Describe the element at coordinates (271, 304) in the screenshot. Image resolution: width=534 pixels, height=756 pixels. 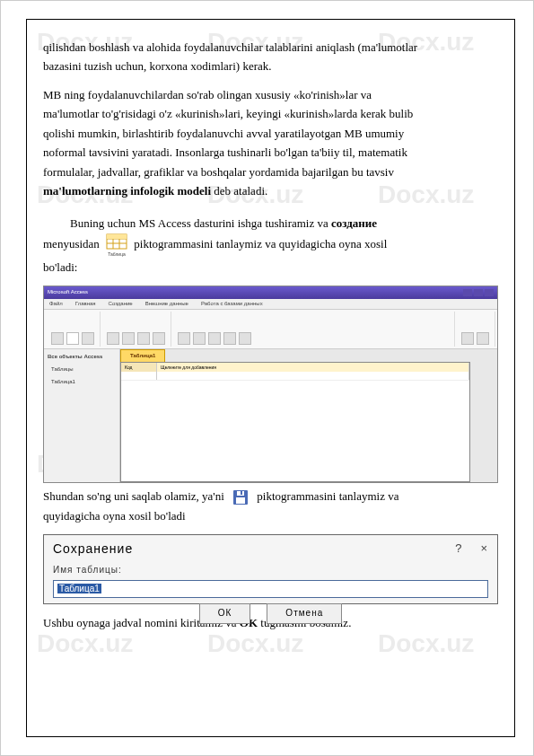
I see `menubar: Файл Главная Создание Внешние данные Раб…` at that location.